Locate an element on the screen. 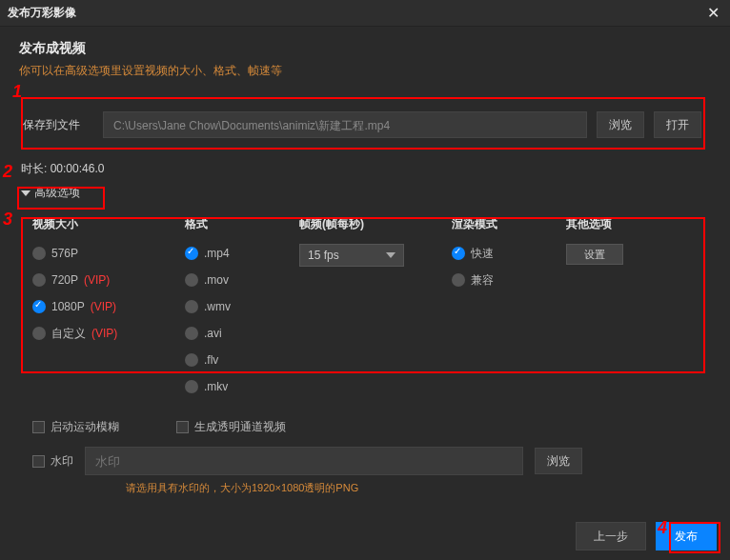  duration-prefix: 时长: is located at coordinates (34, 169).